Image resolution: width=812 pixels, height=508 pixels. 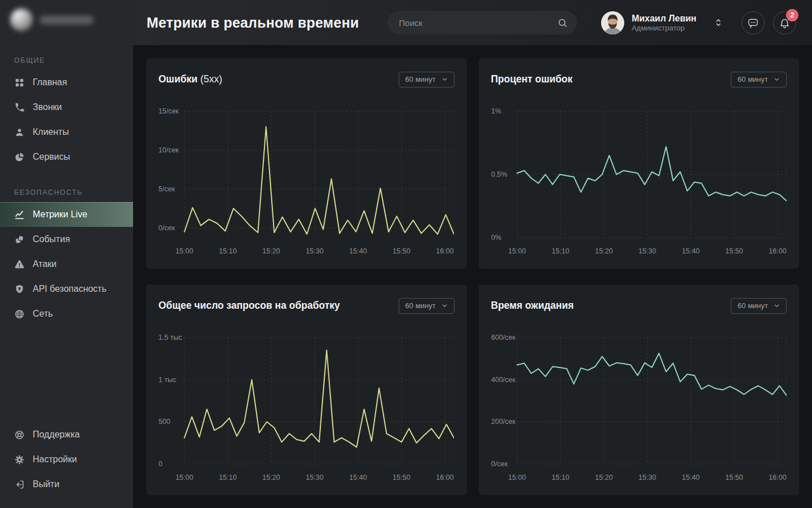 What do you see at coordinates (67, 214) in the screenshot?
I see `sidebar-item-metrics-live: Метрики Live` at bounding box center [67, 214].